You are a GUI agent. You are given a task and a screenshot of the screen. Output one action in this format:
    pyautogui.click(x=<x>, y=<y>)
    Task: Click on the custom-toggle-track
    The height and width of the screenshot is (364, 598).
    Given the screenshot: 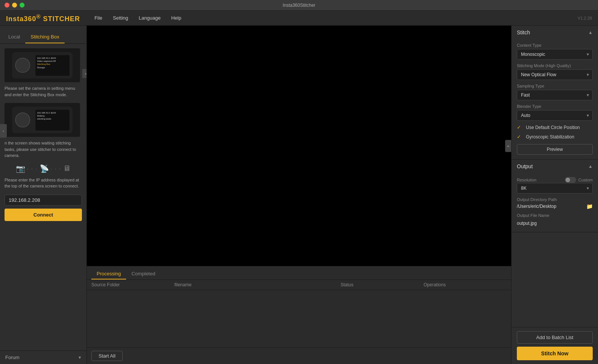 What is the action you would take?
    pyautogui.click(x=570, y=180)
    